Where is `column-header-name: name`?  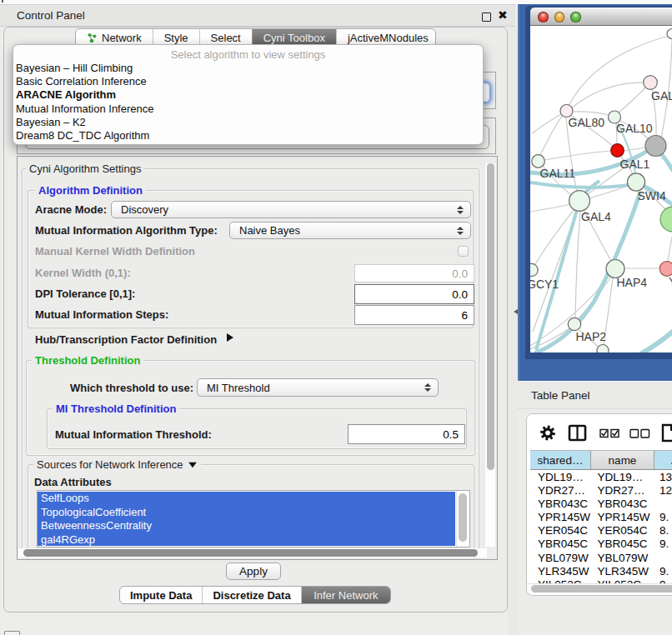 column-header-name: name is located at coordinates (623, 460).